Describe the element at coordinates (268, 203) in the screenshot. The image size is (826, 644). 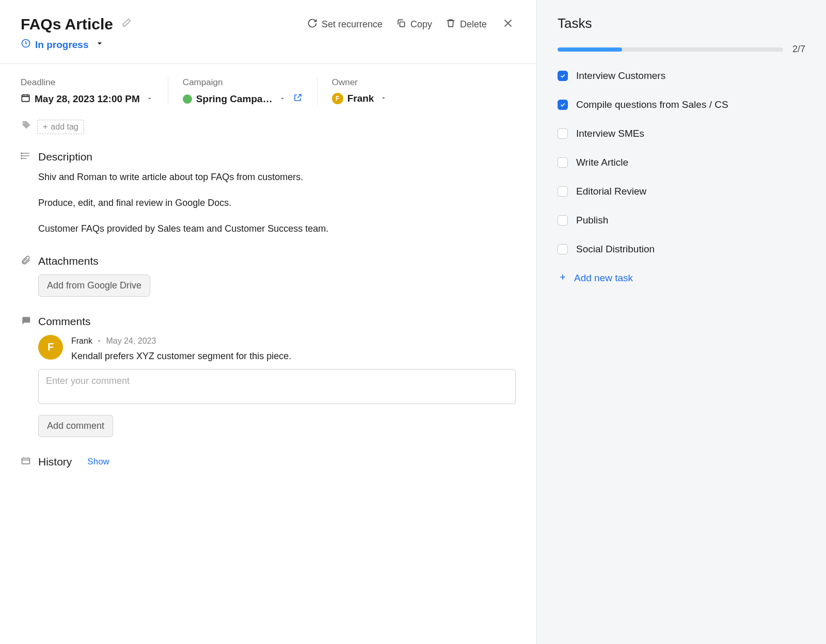
I see `description-body: Shiv and Roman to write article about to…` at that location.